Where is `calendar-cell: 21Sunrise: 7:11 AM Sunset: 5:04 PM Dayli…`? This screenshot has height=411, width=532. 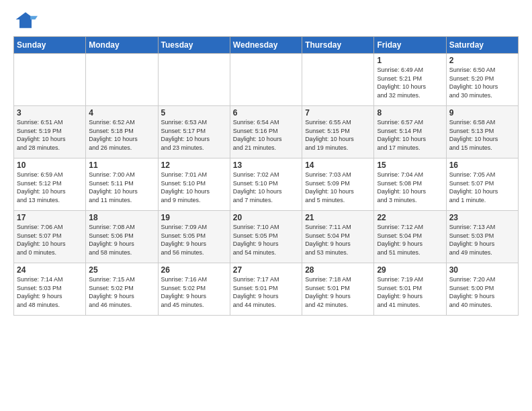 calendar-cell: 21Sunrise: 7:11 AM Sunset: 5:04 PM Dayli… is located at coordinates (339, 237).